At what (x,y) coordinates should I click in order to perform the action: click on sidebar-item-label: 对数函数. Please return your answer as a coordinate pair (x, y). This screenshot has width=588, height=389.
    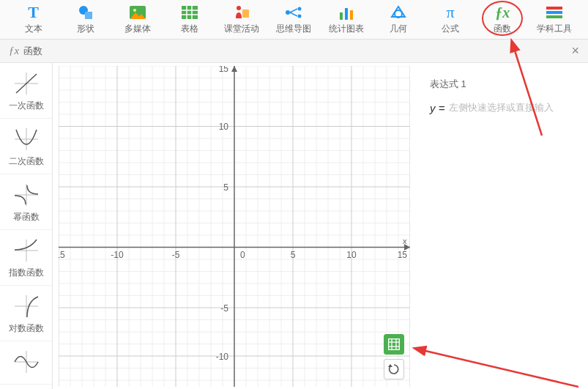
    Looking at the image, I should click on (26, 328).